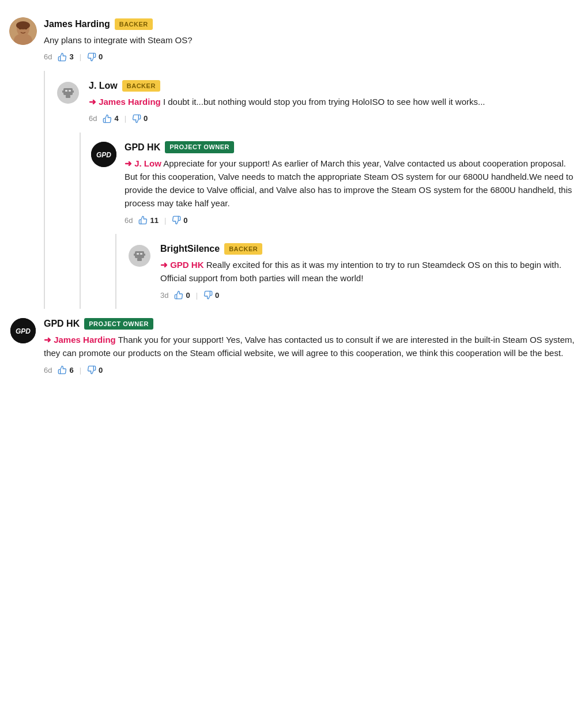  What do you see at coordinates (180, 221) in the screenshot?
I see `downvote-gpd-jlow: 0` at bounding box center [180, 221].